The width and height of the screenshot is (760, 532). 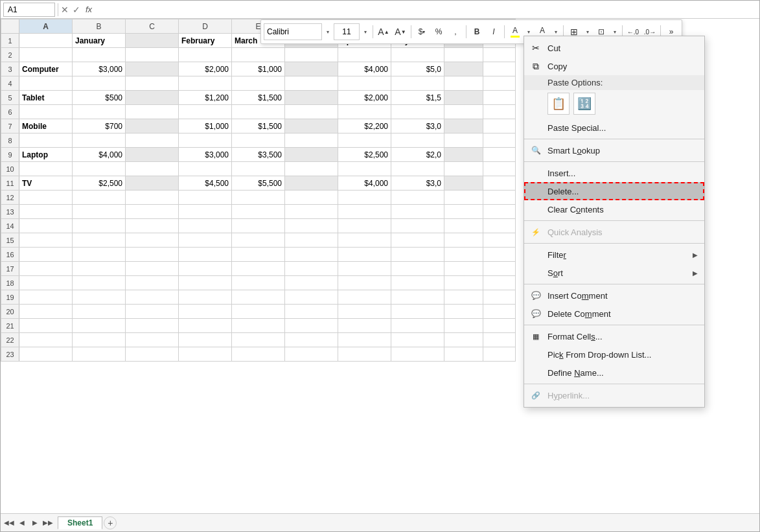 What do you see at coordinates (464, 297) in the screenshot?
I see `cell-I19` at bounding box center [464, 297].